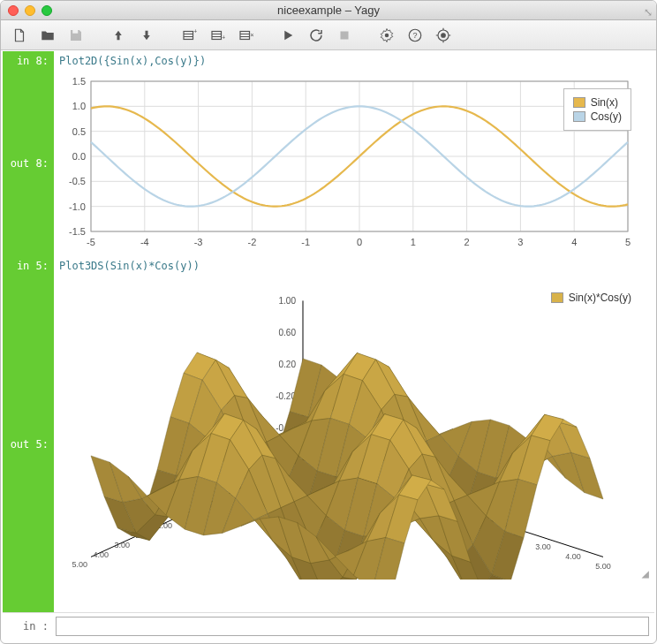 Image resolution: width=657 pixels, height=644 pixels. I want to click on cell-gutter: out 8:, so click(28, 163).